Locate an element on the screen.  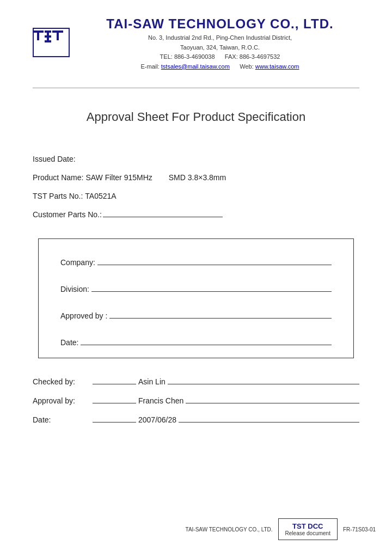
web-link: www.taisaw.com is located at coordinates (278, 66).